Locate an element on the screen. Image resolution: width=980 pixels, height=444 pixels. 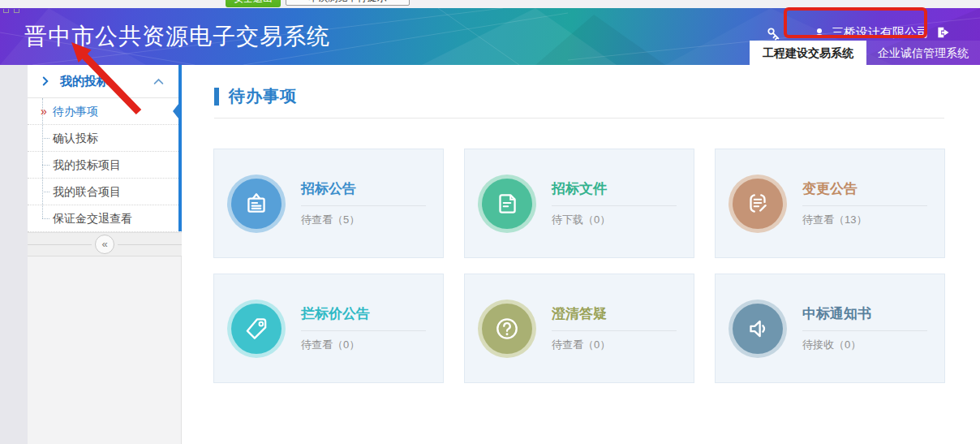
question-icon is located at coordinates (507, 329).